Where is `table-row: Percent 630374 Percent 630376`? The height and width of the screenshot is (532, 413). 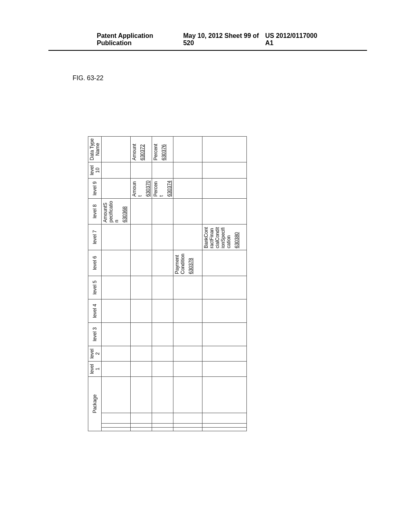 table-row: Percent 630374 Percent 630376 is located at coordinates (163, 284).